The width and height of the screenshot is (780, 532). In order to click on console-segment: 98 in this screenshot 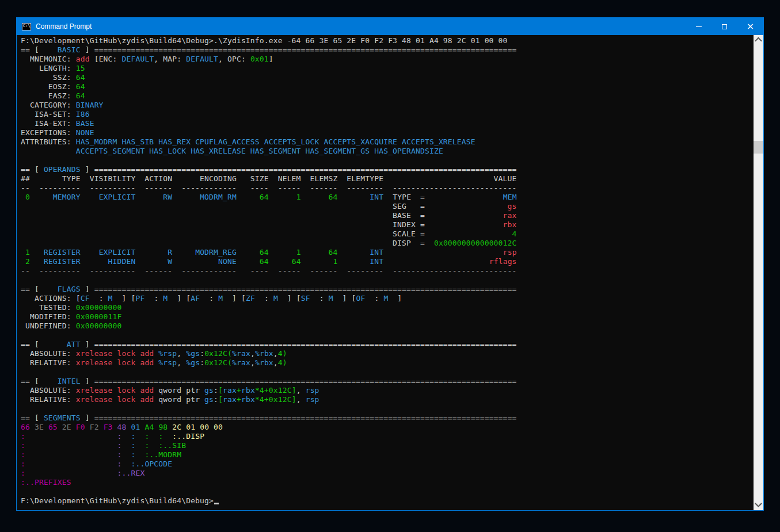, I will do `click(165, 427)`.